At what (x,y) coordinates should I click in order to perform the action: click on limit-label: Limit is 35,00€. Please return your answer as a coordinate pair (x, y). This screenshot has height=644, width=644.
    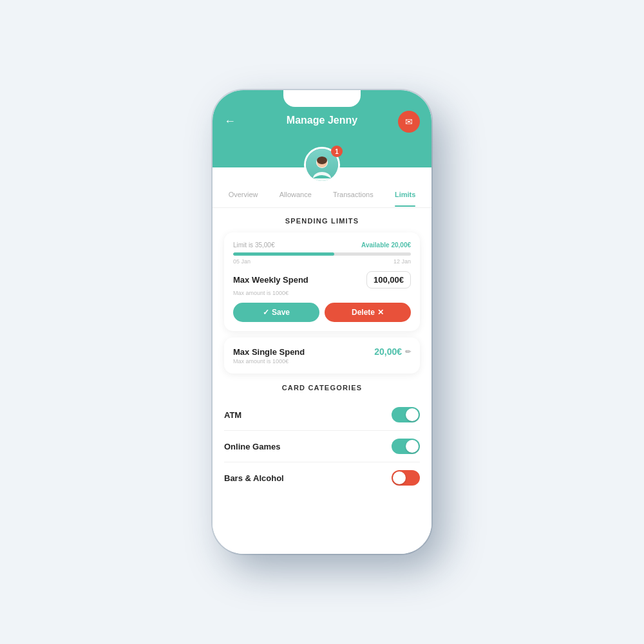
    Looking at the image, I should click on (254, 245).